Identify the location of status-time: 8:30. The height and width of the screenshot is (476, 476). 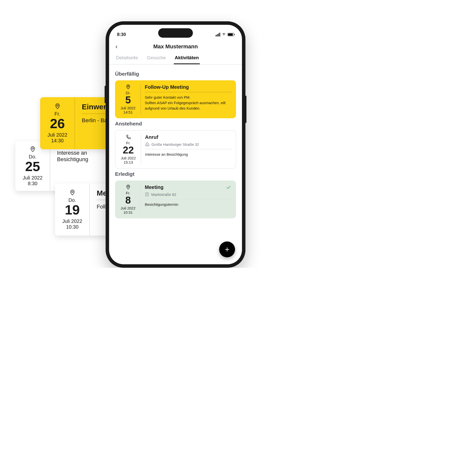
(121, 35).